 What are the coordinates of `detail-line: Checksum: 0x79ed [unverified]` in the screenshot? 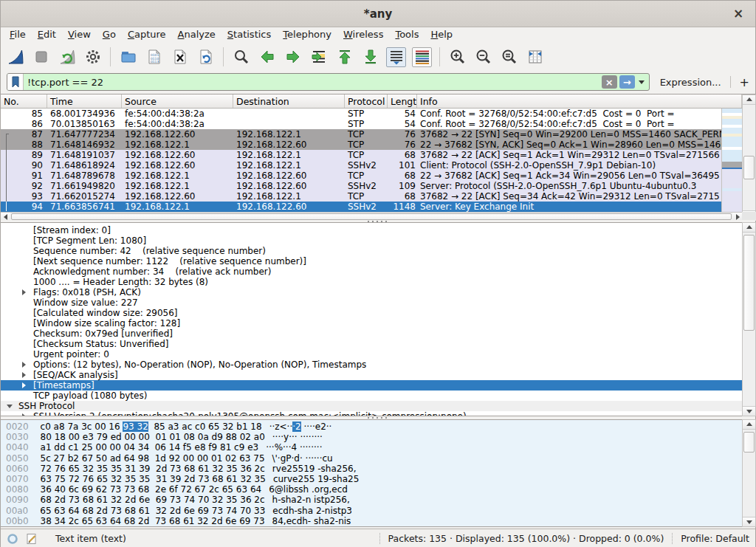 It's located at (371, 334).